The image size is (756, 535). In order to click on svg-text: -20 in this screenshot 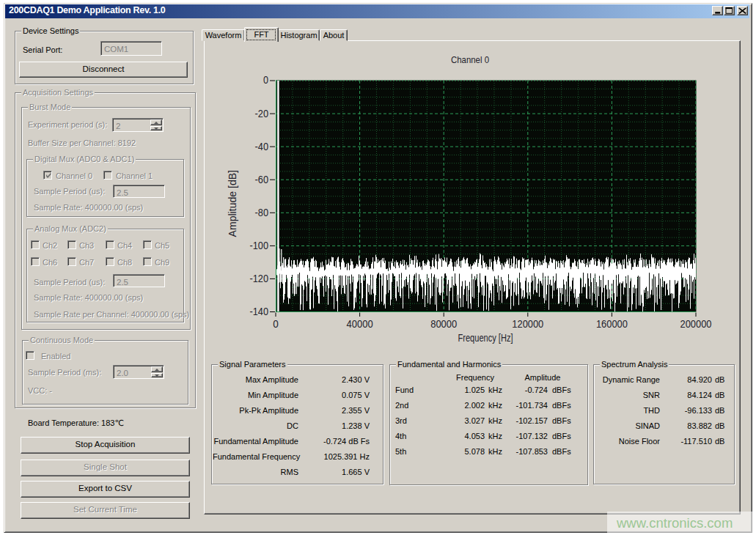, I will do `click(263, 113)`.